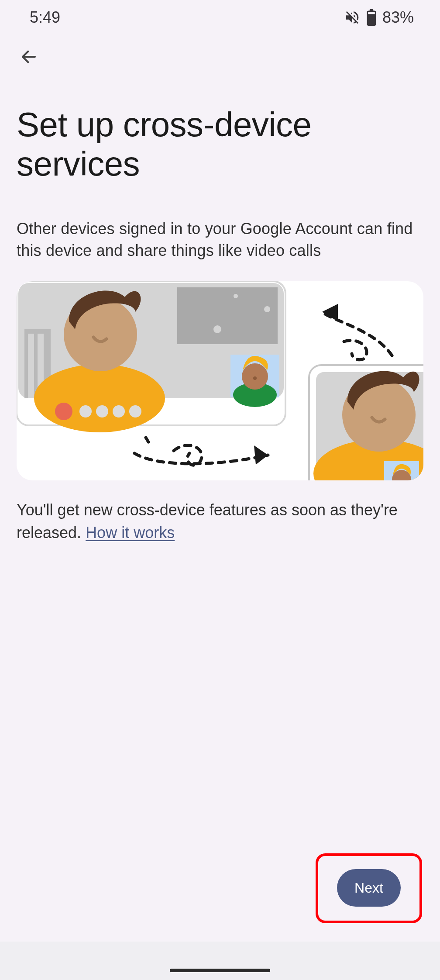  Describe the element at coordinates (45, 17) in the screenshot. I see `status-time: 5:49` at that location.